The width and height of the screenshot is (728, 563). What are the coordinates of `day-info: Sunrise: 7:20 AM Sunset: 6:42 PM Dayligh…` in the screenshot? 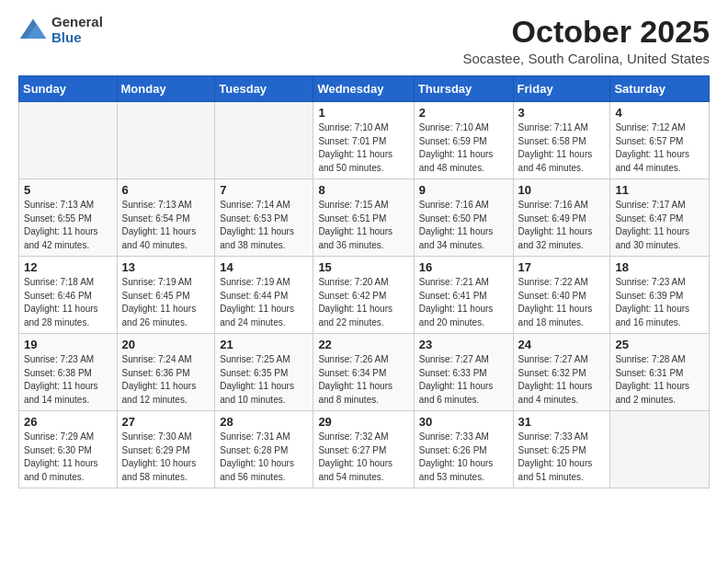 It's located at (363, 303).